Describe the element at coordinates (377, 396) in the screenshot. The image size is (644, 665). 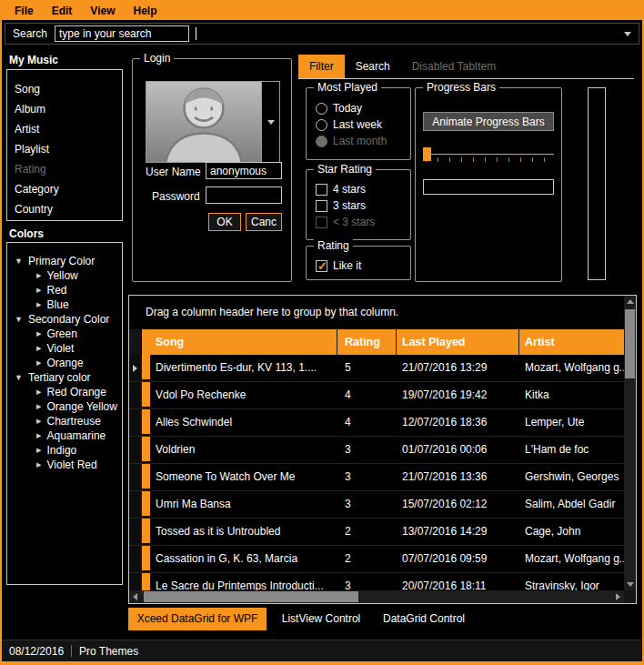
I see `table-row: Vdol Po Rechenke 4 19/07/2016 19:42 Kitk…` at that location.